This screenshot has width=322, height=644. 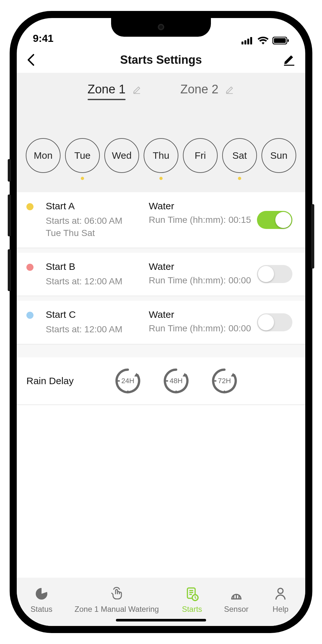 I want to click on status-icon, so click(x=42, y=594).